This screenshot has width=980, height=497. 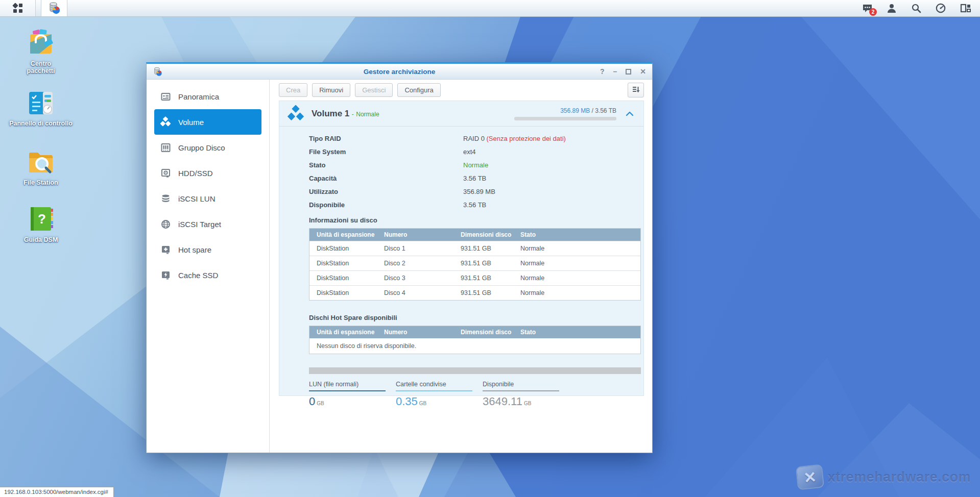 I want to click on notifications-button: 2, so click(x=867, y=8).